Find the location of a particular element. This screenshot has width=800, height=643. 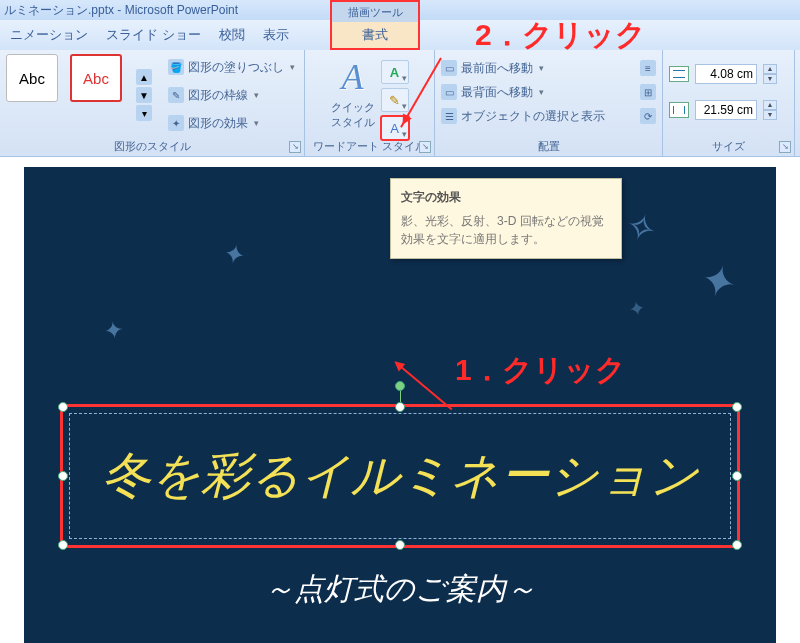

group-label-size: サイズ is located at coordinates (728, 146).